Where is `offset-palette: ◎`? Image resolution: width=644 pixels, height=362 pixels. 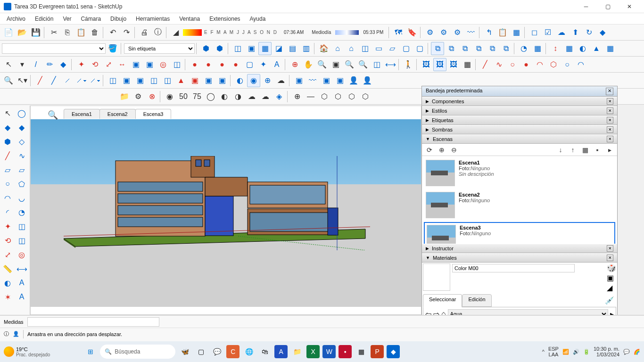
offset-palette: ◎ is located at coordinates (22, 255).